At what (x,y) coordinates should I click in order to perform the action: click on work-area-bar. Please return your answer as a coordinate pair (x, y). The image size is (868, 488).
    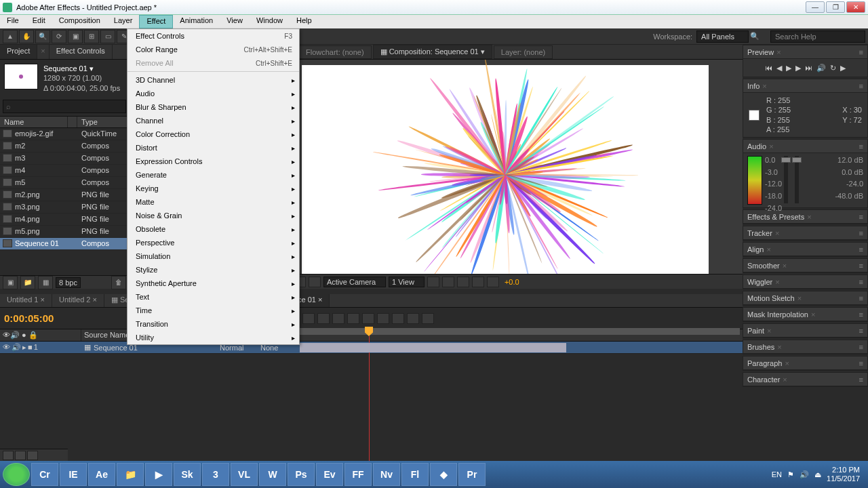
    Looking at the image, I should click on (519, 331).